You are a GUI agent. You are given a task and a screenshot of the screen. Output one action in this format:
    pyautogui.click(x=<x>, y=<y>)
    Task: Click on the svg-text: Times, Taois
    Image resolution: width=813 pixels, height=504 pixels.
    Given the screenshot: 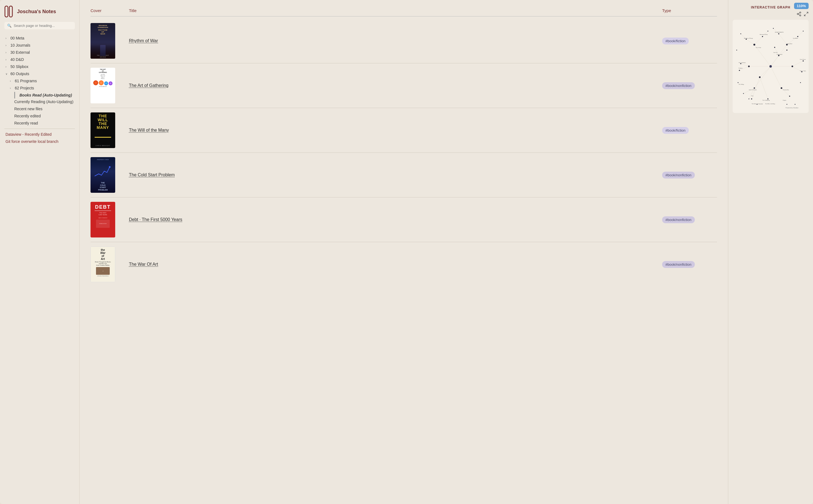 What is the action you would take?
    pyautogui.click(x=803, y=71)
    